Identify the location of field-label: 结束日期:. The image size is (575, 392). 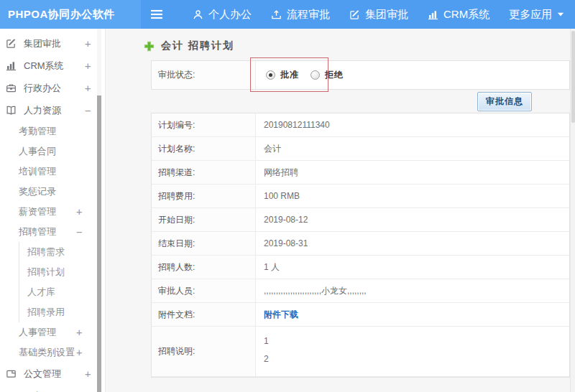
(204, 243).